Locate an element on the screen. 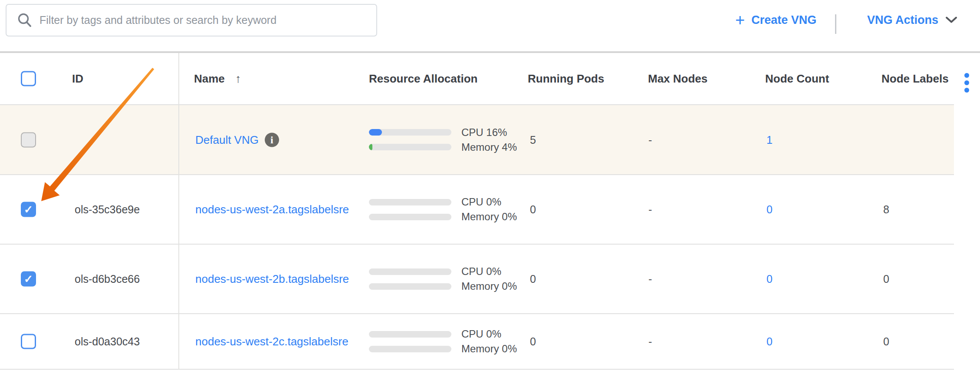 The image size is (980, 371). row-name: Default VNG i is located at coordinates (237, 140).